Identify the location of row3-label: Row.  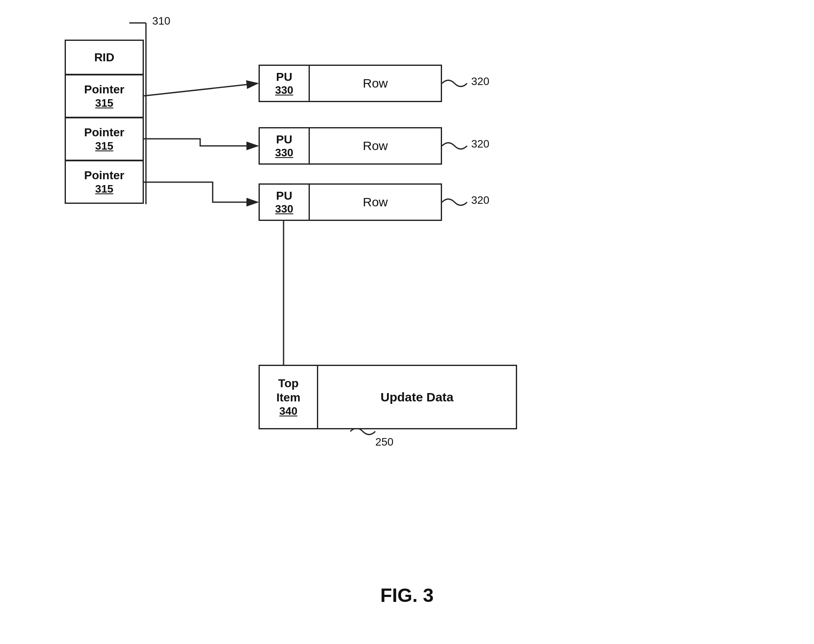
(375, 202).